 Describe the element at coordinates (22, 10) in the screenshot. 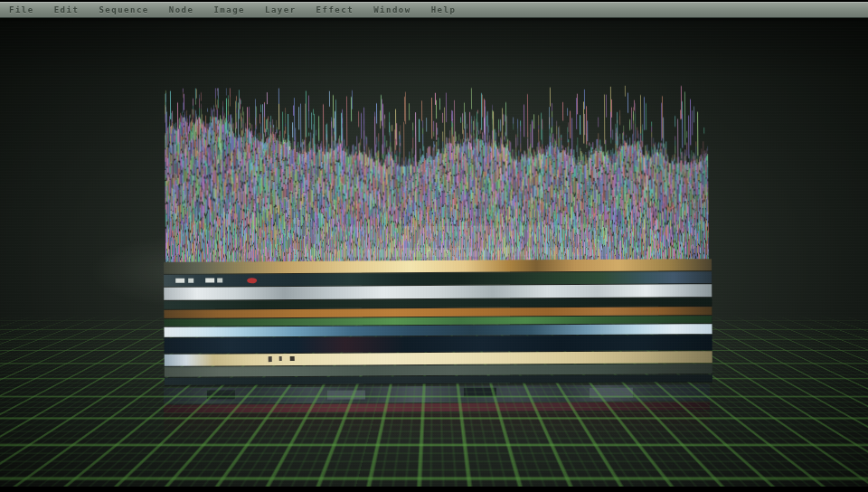

I see `menu-item-file: File` at that location.